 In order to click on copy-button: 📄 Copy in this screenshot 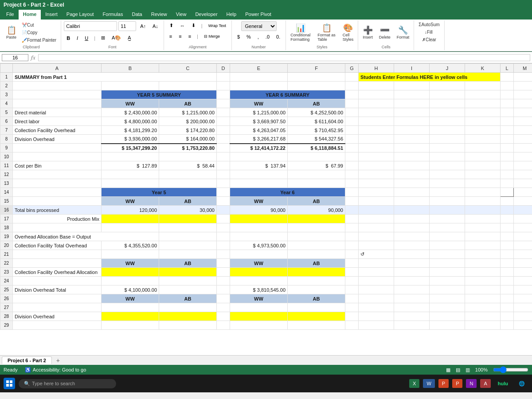, I will do `click(39, 33)`.